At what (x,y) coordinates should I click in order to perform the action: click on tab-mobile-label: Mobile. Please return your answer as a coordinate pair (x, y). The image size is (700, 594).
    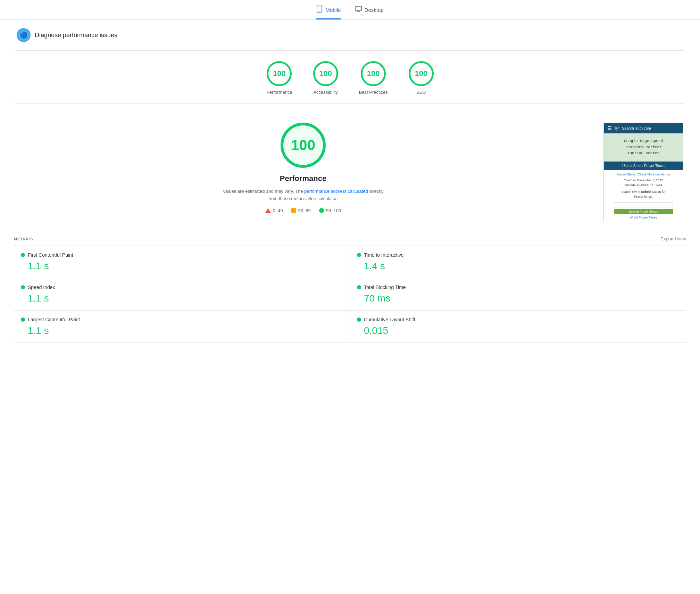
    Looking at the image, I should click on (333, 10).